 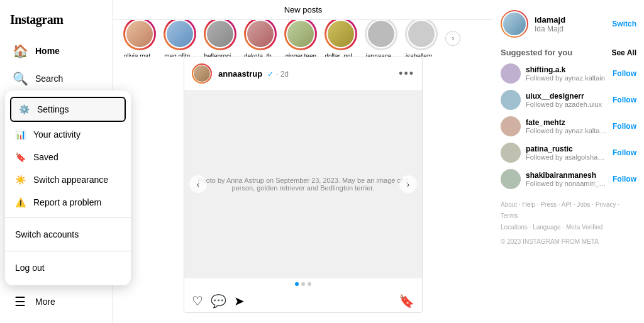 I want to click on stories-next-button: ›, so click(x=453, y=38).